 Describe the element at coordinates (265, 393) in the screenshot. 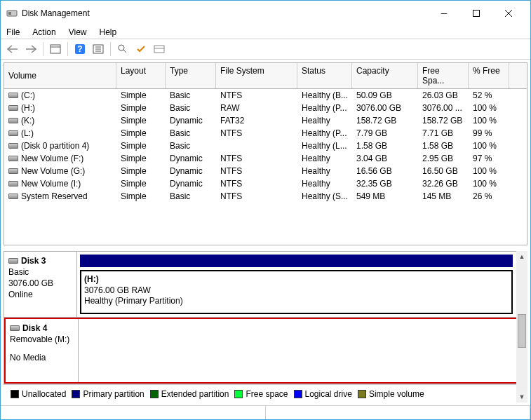

I see `legend: Unallocated Primary partition Extended p…` at that location.